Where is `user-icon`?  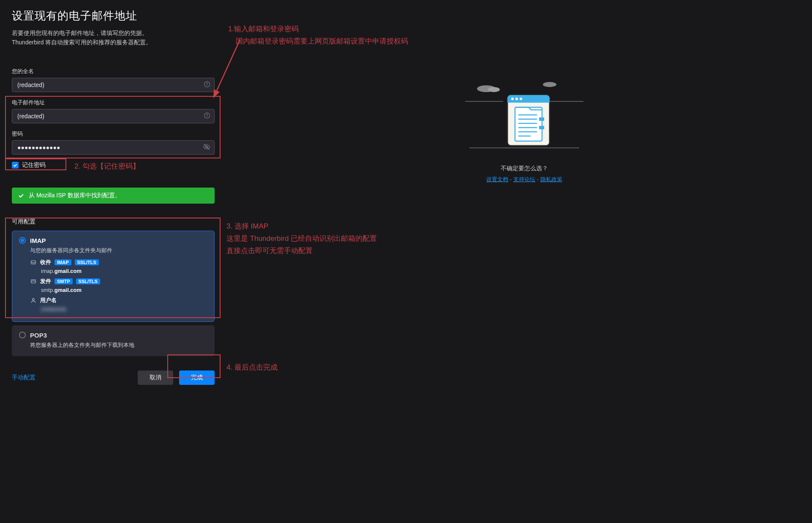
user-icon is located at coordinates (33, 300).